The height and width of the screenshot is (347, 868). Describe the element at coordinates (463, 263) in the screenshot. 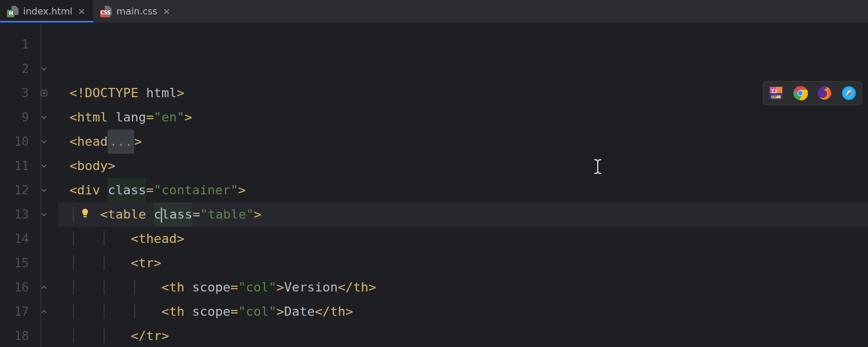

I see `code-line: │ │ <tr>` at that location.